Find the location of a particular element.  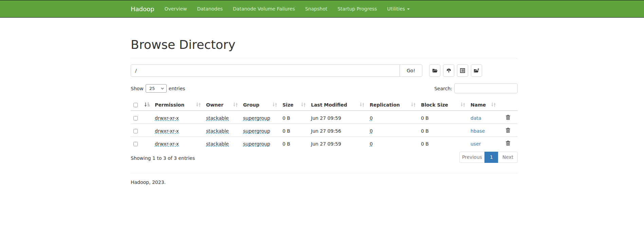

entries-select-value: 25 is located at coordinates (152, 88).